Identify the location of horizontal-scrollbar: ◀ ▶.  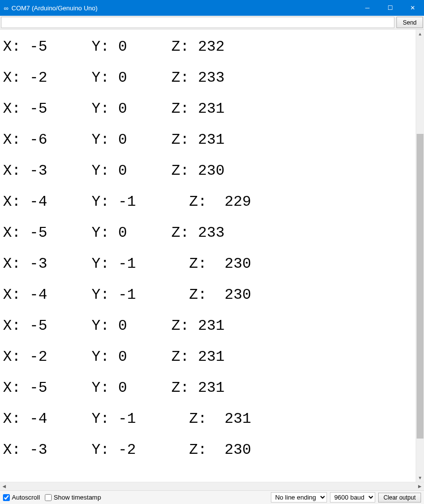
(212, 486).